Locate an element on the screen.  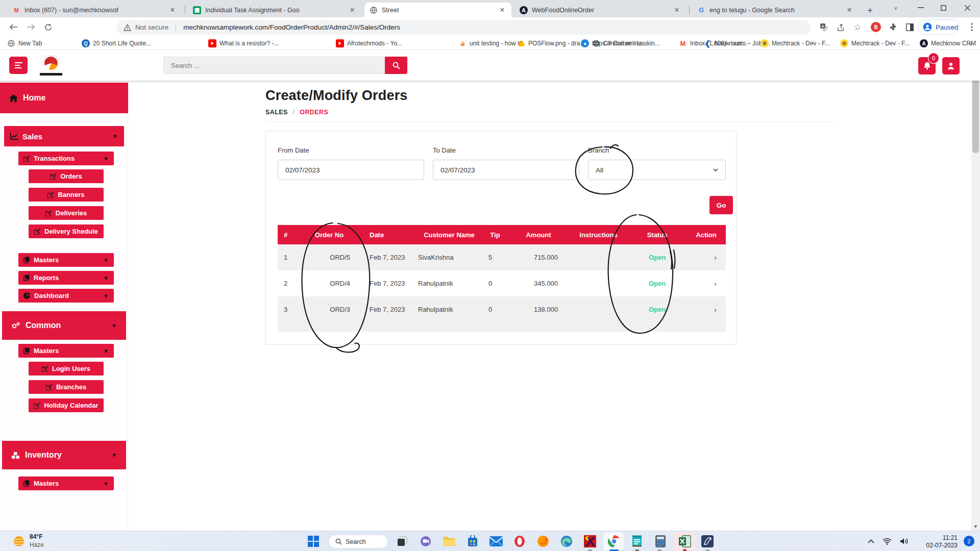
mail-icon is located at coordinates (496, 541).